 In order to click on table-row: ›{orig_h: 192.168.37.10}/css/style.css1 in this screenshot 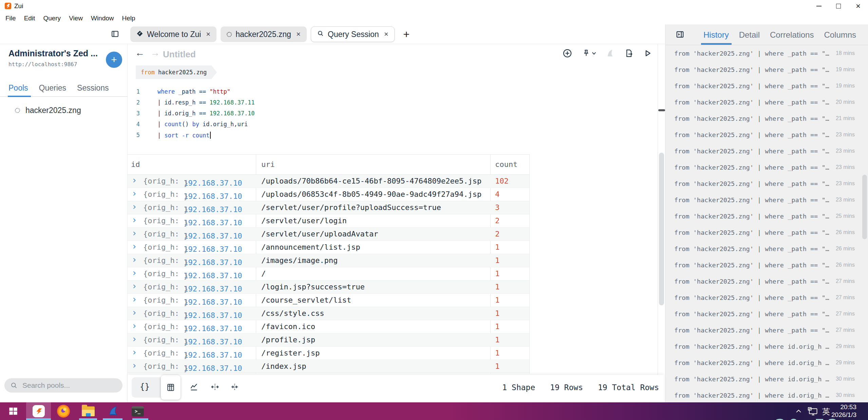, I will do `click(328, 313)`.